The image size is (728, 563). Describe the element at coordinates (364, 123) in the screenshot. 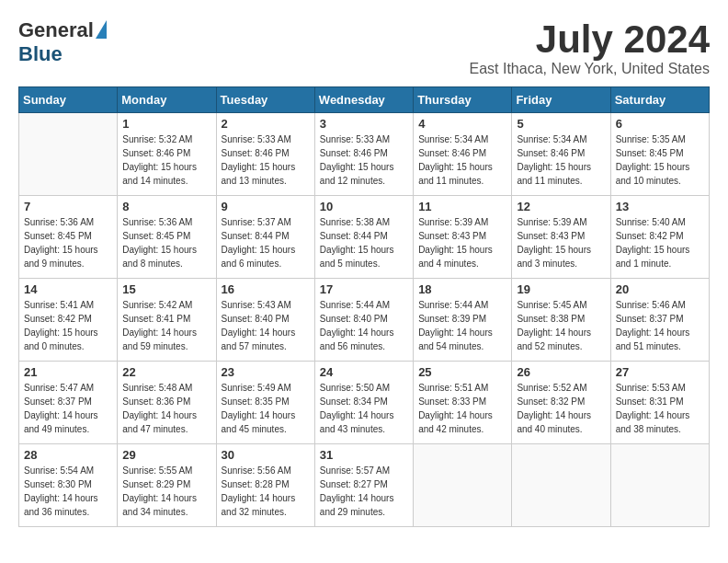

I see `day-number: 3` at that location.